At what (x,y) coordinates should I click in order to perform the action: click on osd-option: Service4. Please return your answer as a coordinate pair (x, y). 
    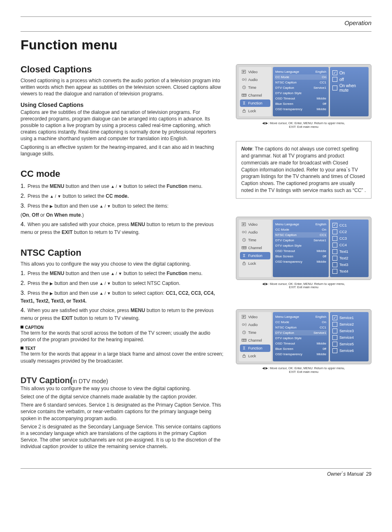
    Looking at the image, I should click on (349, 338).